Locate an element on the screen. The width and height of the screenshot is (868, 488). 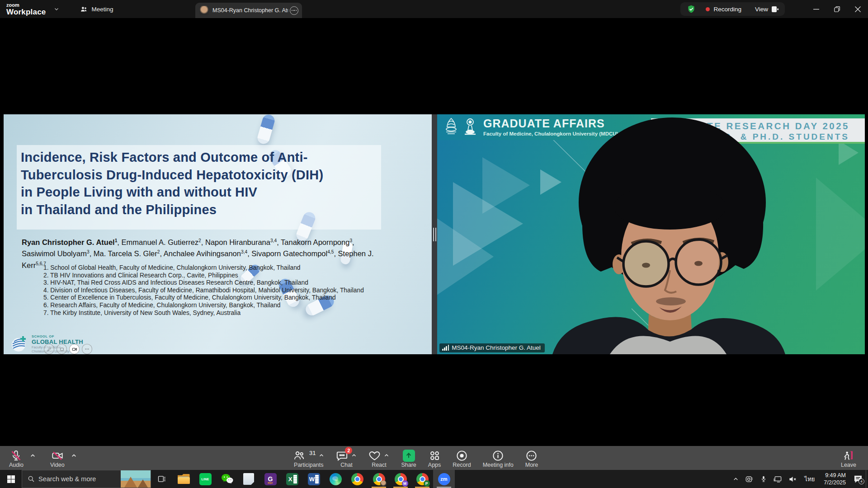
chrome-icon: P is located at coordinates (422, 479).